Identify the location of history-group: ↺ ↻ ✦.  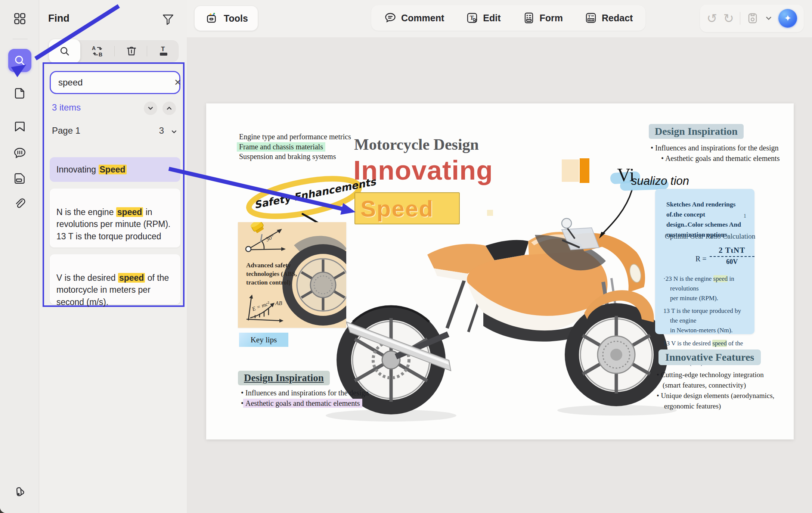
(752, 18).